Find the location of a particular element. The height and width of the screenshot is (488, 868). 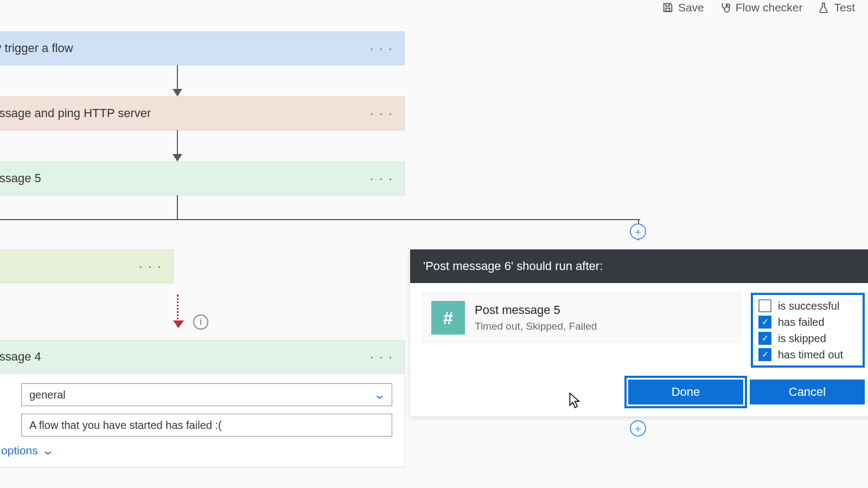

run-after-checkbox-panel: is successful has failed is skipped has … is located at coordinates (808, 330).